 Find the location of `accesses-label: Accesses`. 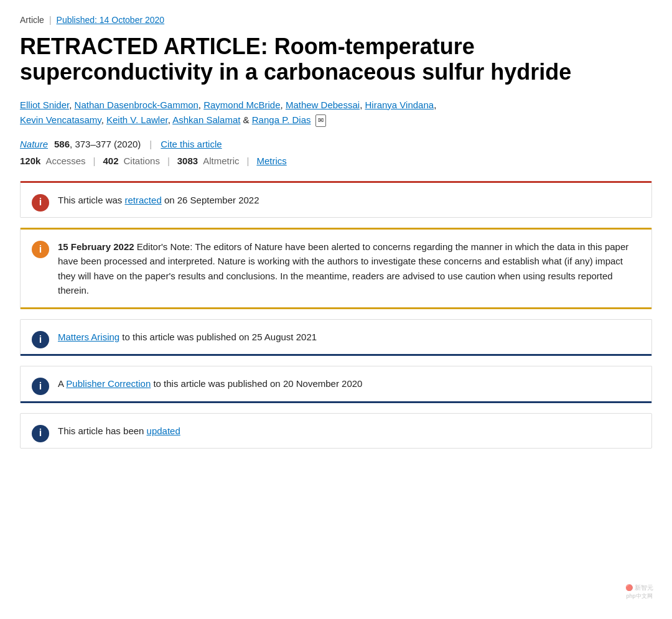

accesses-label: Accesses is located at coordinates (65, 161).